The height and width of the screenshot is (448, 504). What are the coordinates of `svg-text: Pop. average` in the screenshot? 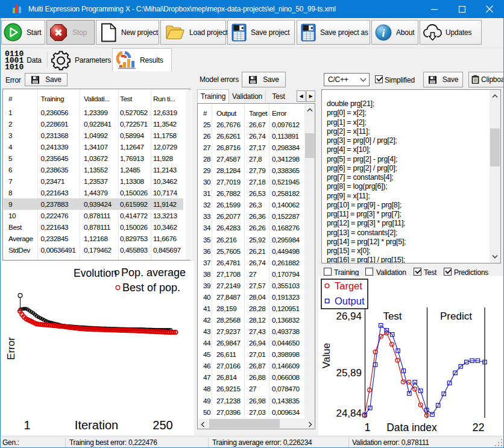 It's located at (153, 273).